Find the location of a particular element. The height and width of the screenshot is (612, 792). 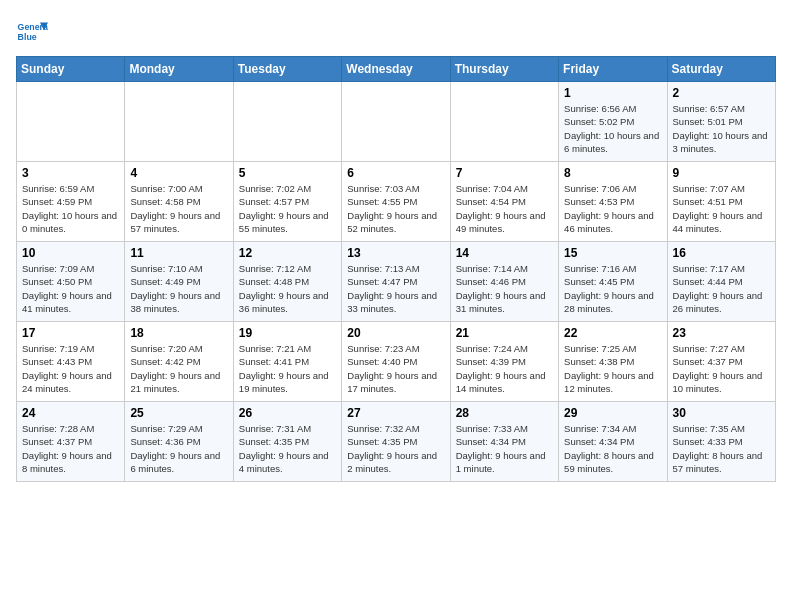

calendar-cell: 4Sunrise: 7:00 AM Sunset: 4:58 PM Daylig… is located at coordinates (179, 202).